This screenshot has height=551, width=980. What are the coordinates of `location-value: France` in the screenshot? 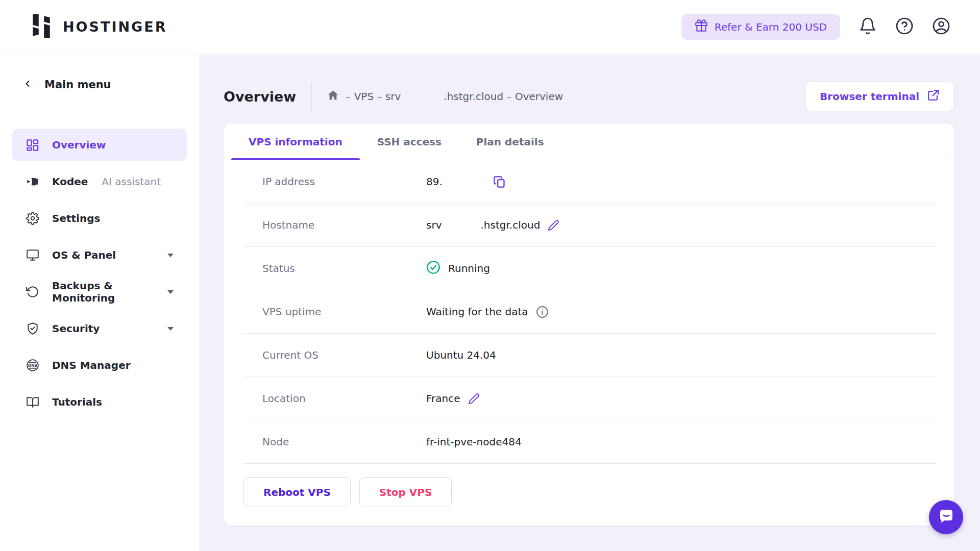 It's located at (443, 398).